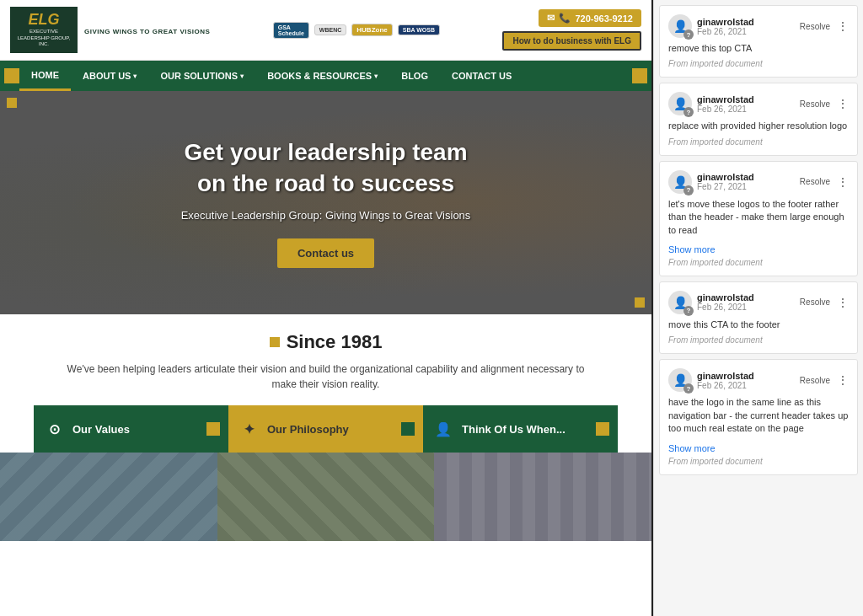  Describe the element at coordinates (758, 64) in the screenshot. I see `comment-source-1: From imported document` at that location.